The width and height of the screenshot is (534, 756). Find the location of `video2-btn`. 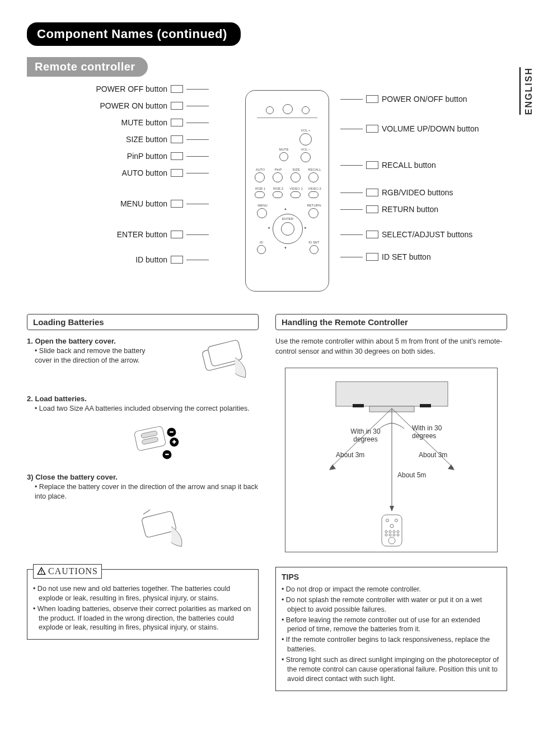

video2-btn is located at coordinates (313, 195).